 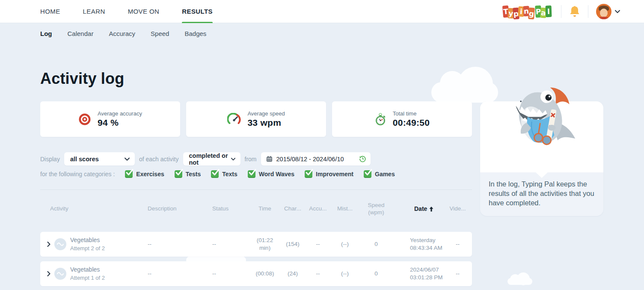 What do you see at coordinates (608, 12) in the screenshot?
I see `account-menu` at bounding box center [608, 12].